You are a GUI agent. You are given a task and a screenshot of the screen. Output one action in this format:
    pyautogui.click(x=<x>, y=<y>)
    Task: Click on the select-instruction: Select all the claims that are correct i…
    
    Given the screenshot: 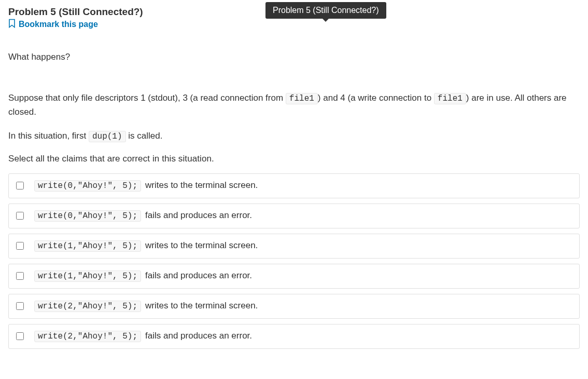 What is the action you would take?
    pyautogui.click(x=294, y=159)
    